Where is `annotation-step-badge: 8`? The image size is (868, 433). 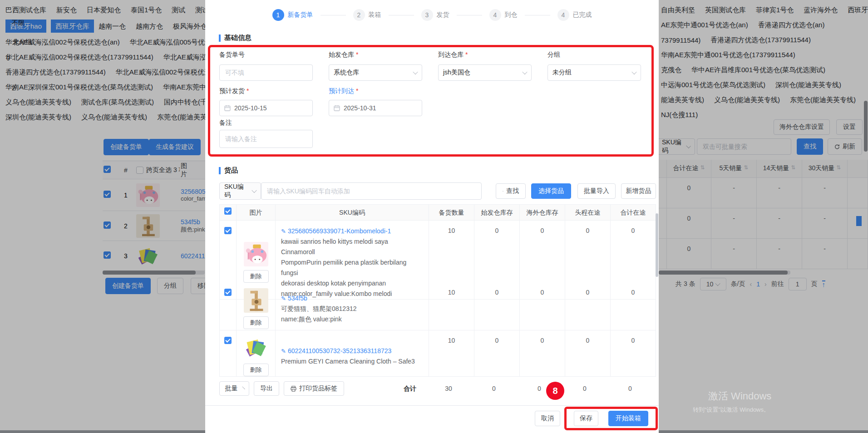 annotation-step-badge: 8 is located at coordinates (555, 391).